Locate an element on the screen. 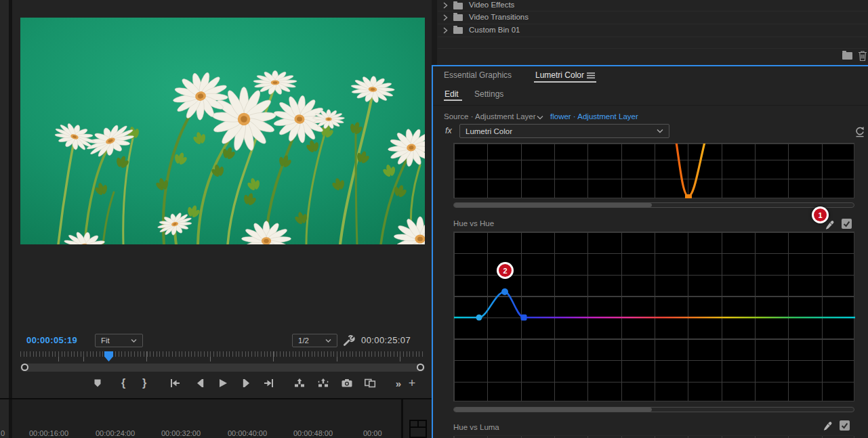 Image resolution: width=868 pixels, height=438 pixels. timeline-ruler-label: 00:00:24:00 is located at coordinates (115, 433).